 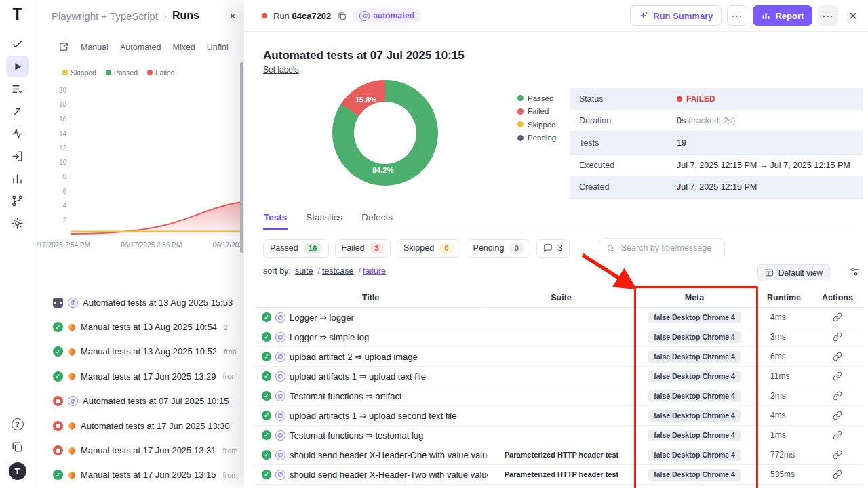 I want to click on status-filter-chip: Skipped0, so click(x=429, y=248).